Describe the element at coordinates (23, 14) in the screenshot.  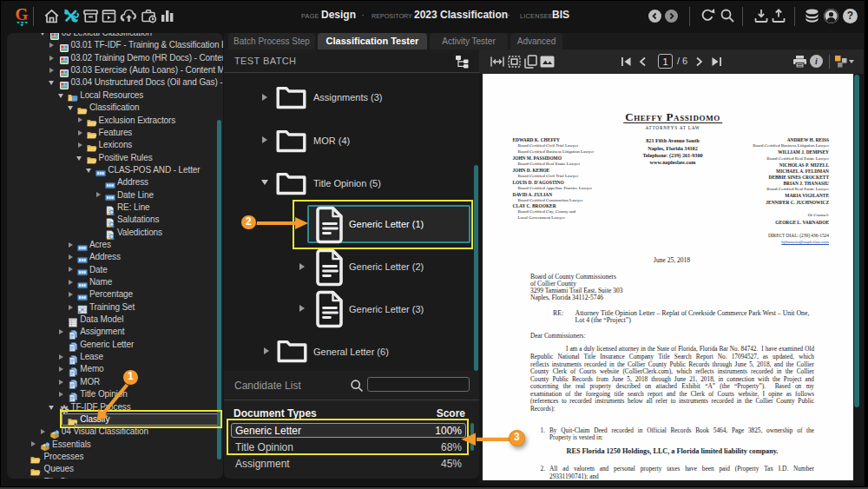
I see `svg-text: G` at that location.